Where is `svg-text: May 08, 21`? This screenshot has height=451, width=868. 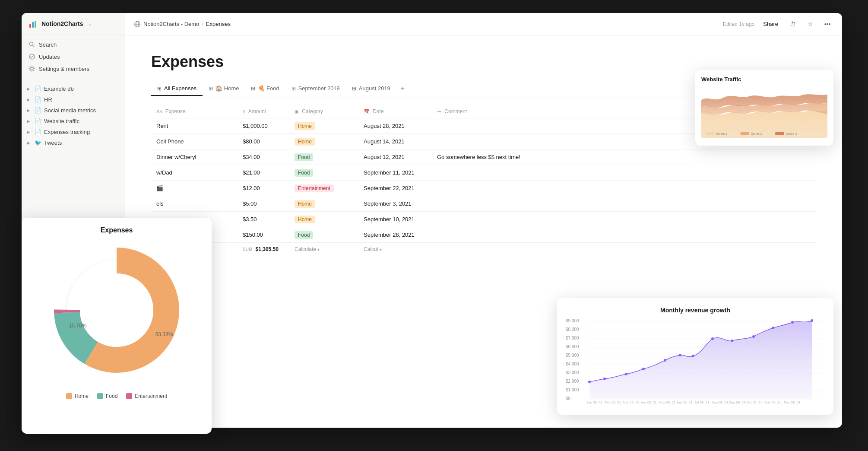 svg-text: May 08, 21 is located at coordinates (667, 402).